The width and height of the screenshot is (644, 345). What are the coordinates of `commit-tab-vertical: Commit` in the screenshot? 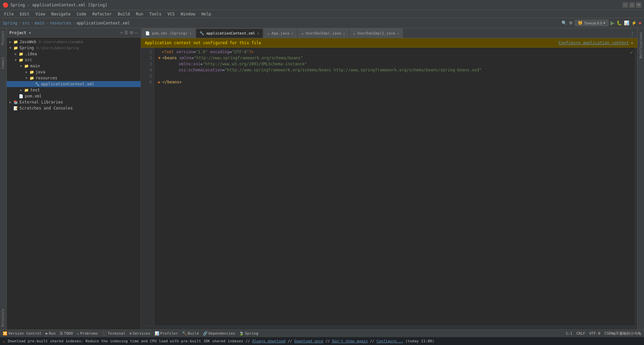 It's located at (3, 63).